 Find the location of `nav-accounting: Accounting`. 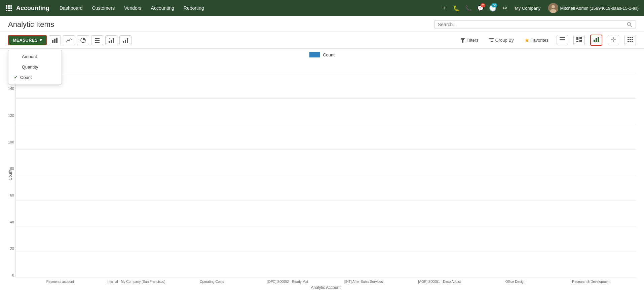

nav-accounting: Accounting is located at coordinates (163, 8).